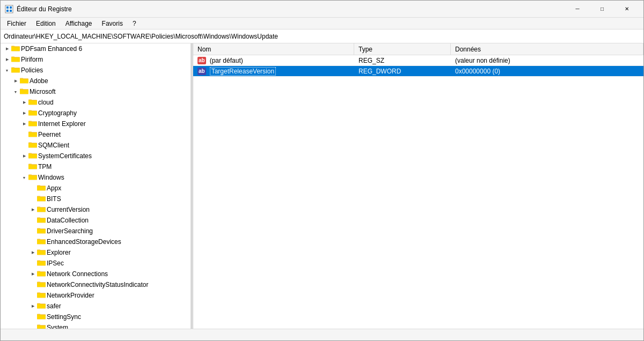 Image resolution: width=644 pixels, height=341 pixels. Describe the element at coordinates (96, 295) in the screenshot. I see `tree-item-networkprovider: NetworkProvider` at that location.